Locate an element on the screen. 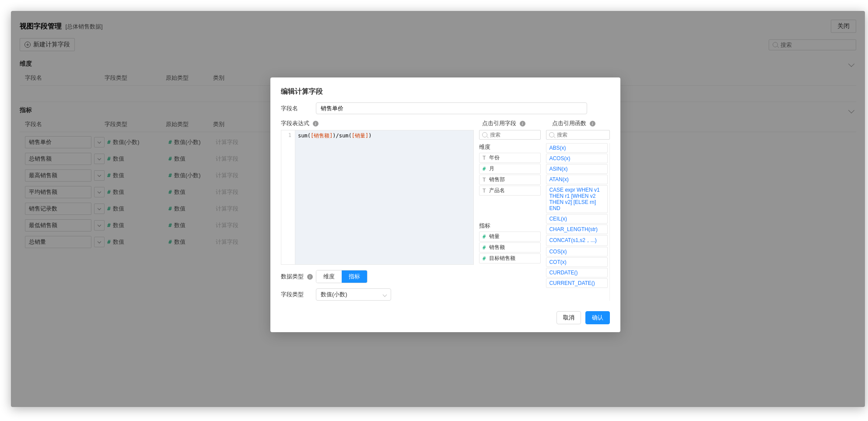 The height and width of the screenshot is (421, 868). function-item: ATAN(x) is located at coordinates (577, 179).